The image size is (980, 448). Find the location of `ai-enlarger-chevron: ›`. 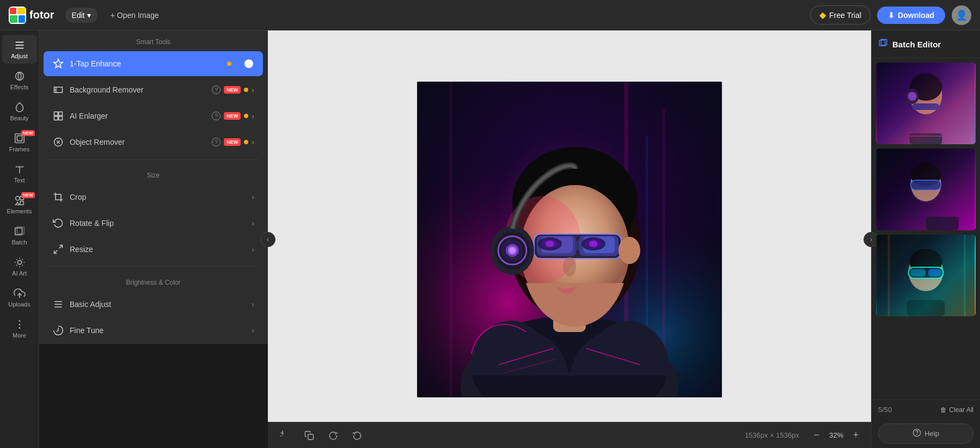

ai-enlarger-chevron: › is located at coordinates (253, 116).